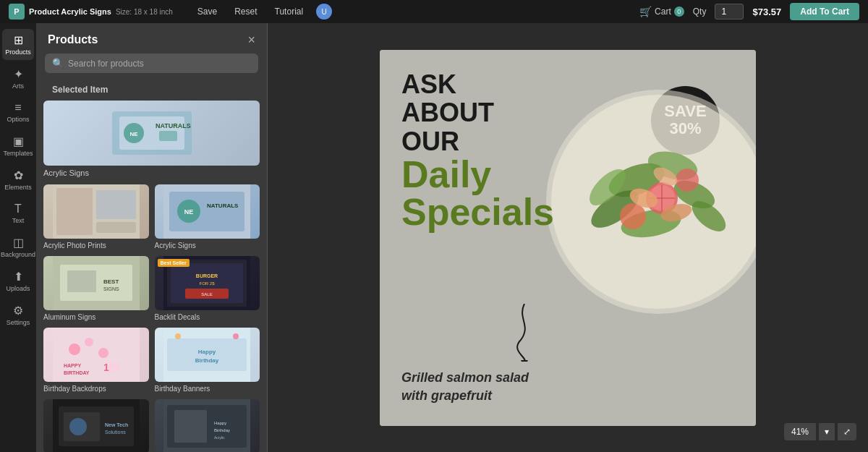  What do you see at coordinates (18, 255) in the screenshot?
I see `sidebar-item-background-label: Background` at bounding box center [18, 255].